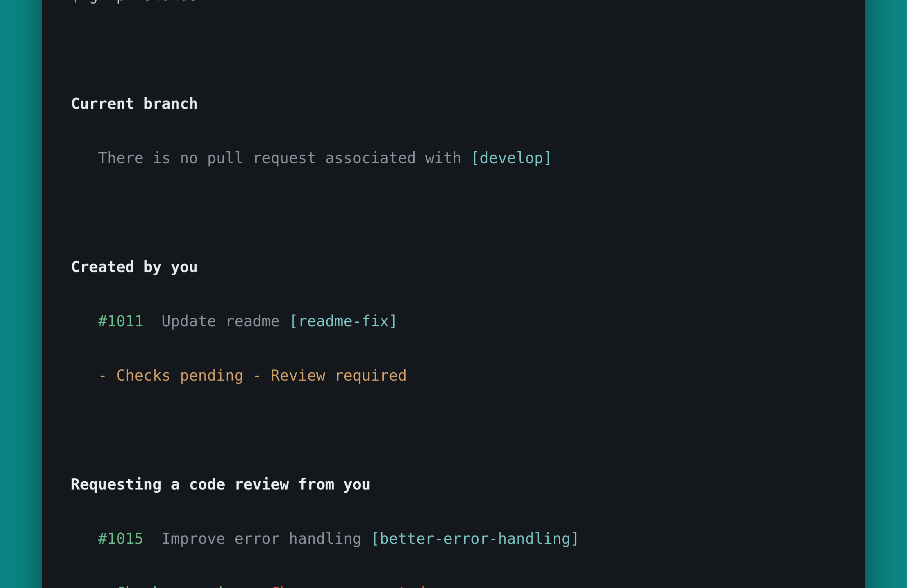 This screenshot has height=588, width=907. I want to click on pr-number-created: #1011, so click(120, 321).